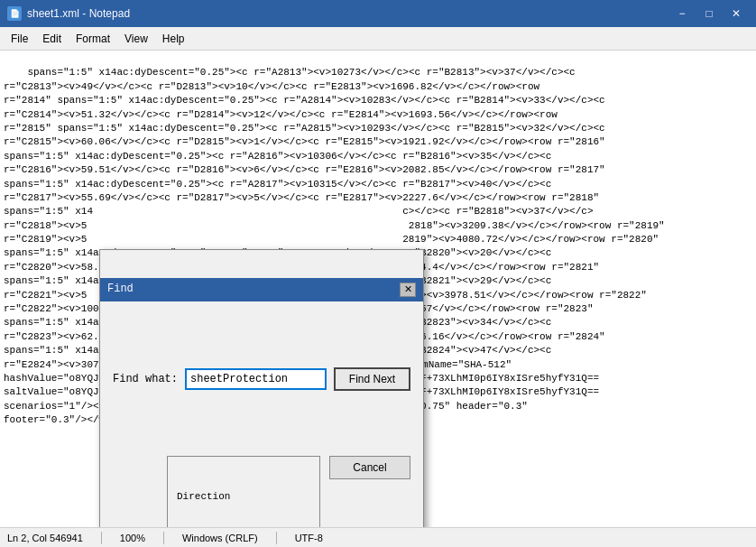 Image resolution: width=756 pixels, height=547 pixels. Describe the element at coordinates (244, 496) in the screenshot. I see `direction-label: Direction` at that location.